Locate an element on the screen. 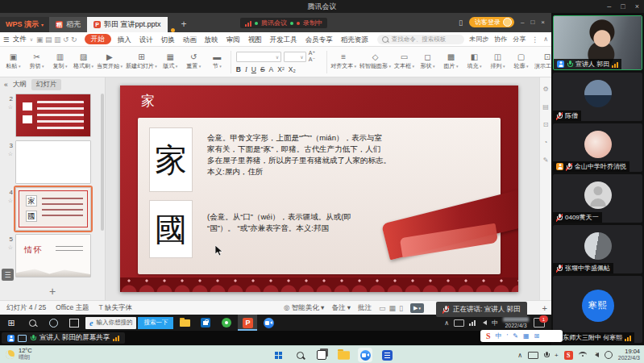 The image size is (644, 363). notification-icon: 1 is located at coordinates (539, 323).